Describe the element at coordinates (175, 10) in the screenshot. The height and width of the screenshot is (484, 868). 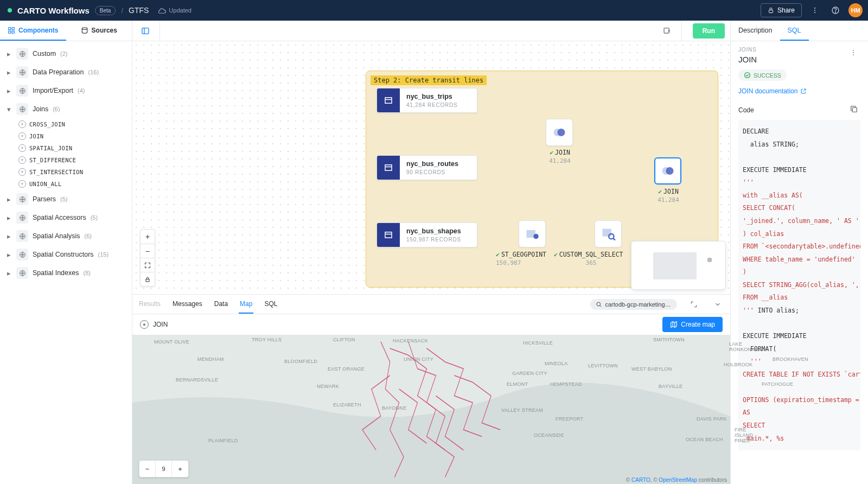
I see `sync-status: Updated` at that location.